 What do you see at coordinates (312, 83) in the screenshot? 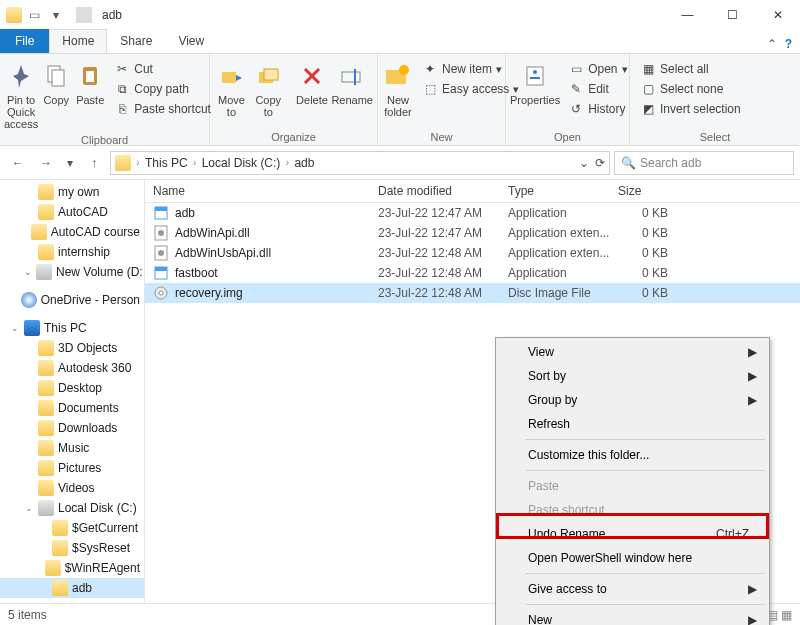
I see `delete-button: Delete` at bounding box center [312, 83].